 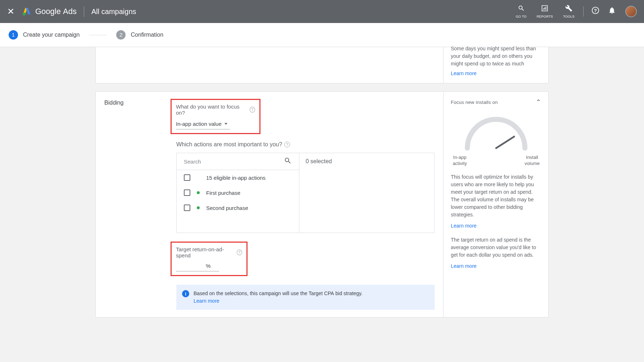 I want to click on step-create-campaign: 1 Create your campaign, so click(x=44, y=35).